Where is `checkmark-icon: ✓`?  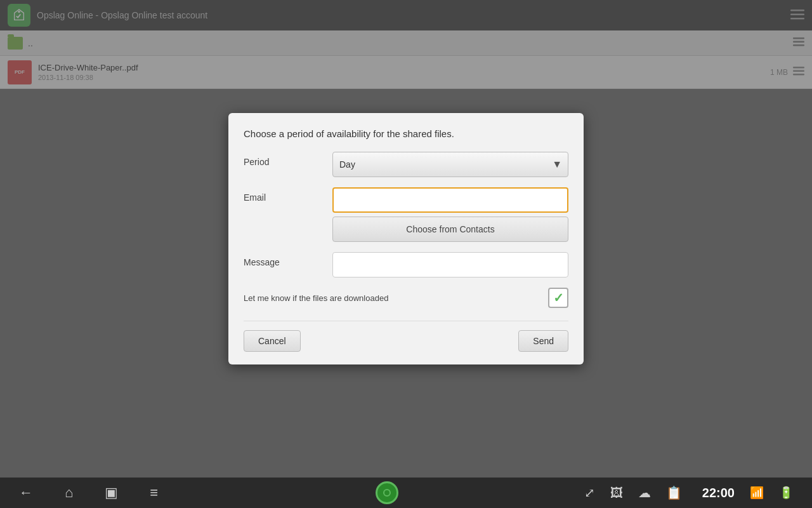 checkmark-icon: ✓ is located at coordinates (558, 298).